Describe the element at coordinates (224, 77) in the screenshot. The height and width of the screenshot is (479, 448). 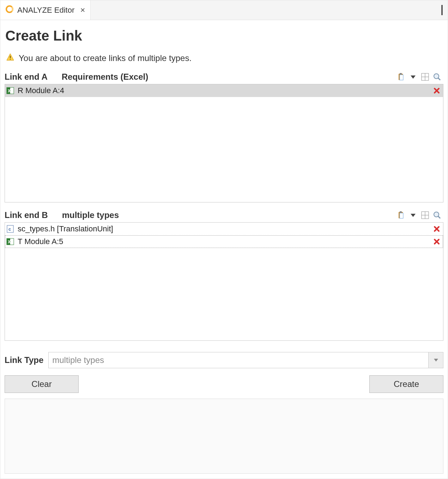
I see `section-a-header: Link end A Requirements (Excel)` at that location.